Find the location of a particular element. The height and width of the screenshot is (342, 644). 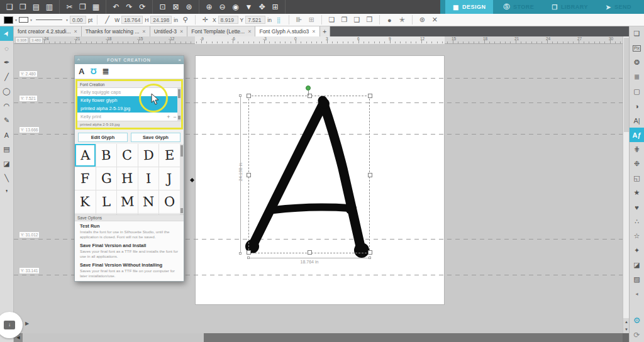

ellipse-tool: ◯ is located at coordinates (6, 92).